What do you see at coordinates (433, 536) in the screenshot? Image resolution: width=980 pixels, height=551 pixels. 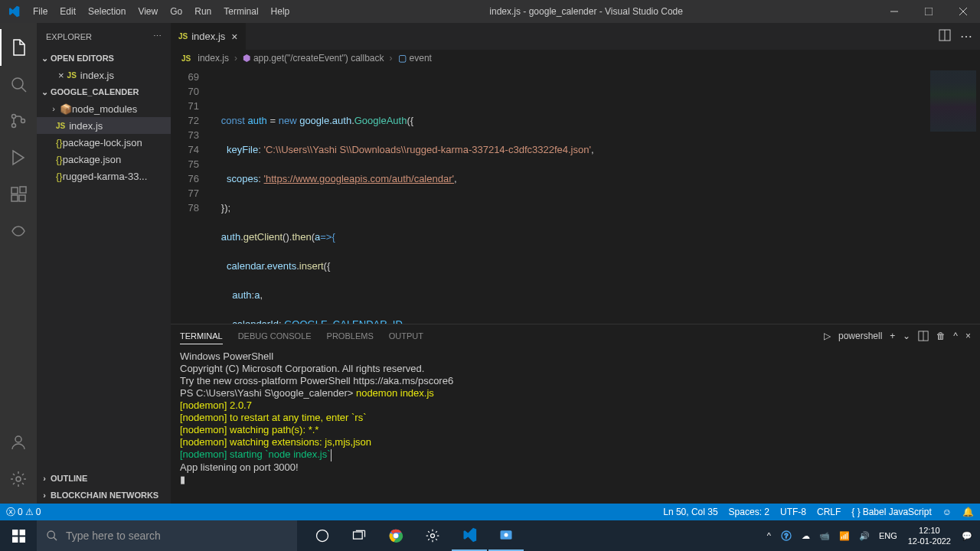 I see `settings-icon` at bounding box center [433, 536].